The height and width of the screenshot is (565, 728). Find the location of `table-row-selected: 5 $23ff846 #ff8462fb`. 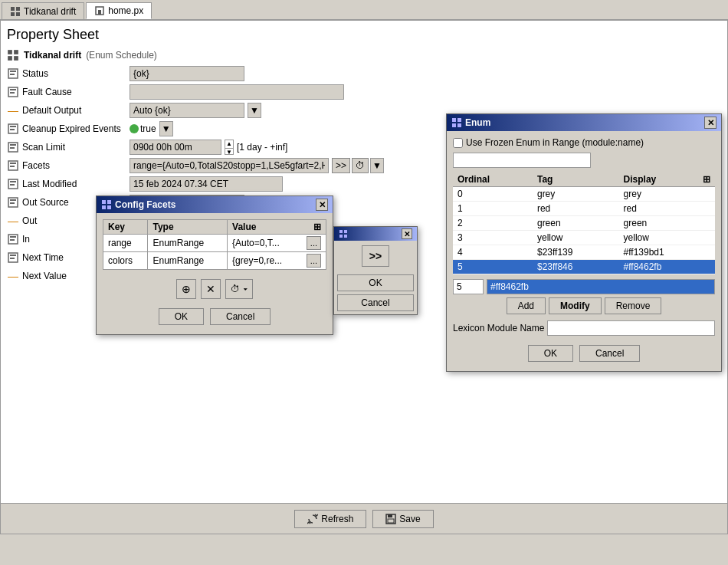

table-row-selected: 5 $23ff846 #ff8462fb is located at coordinates (584, 267).